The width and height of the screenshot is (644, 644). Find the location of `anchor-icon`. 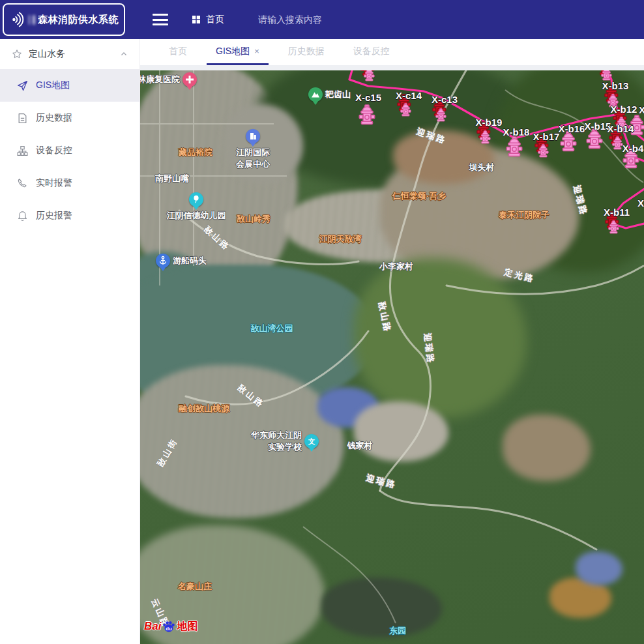

anchor-icon is located at coordinates (163, 261).